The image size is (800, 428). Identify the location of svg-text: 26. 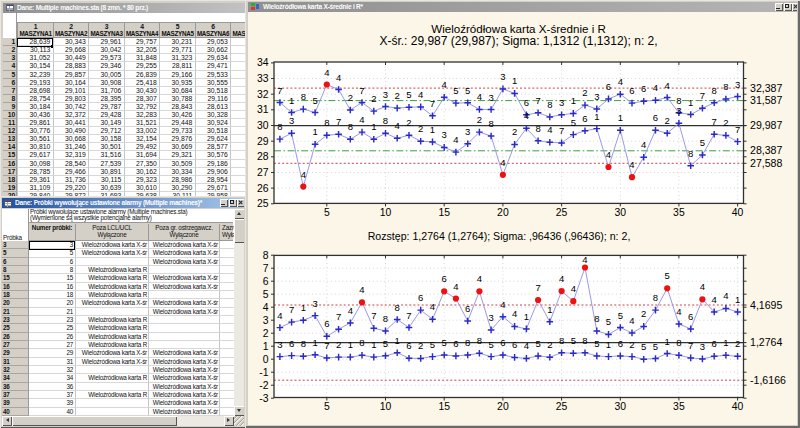
(263, 188).